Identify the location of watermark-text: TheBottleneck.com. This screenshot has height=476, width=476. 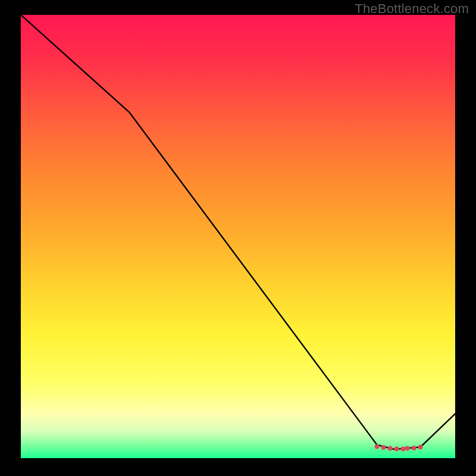
(412, 9).